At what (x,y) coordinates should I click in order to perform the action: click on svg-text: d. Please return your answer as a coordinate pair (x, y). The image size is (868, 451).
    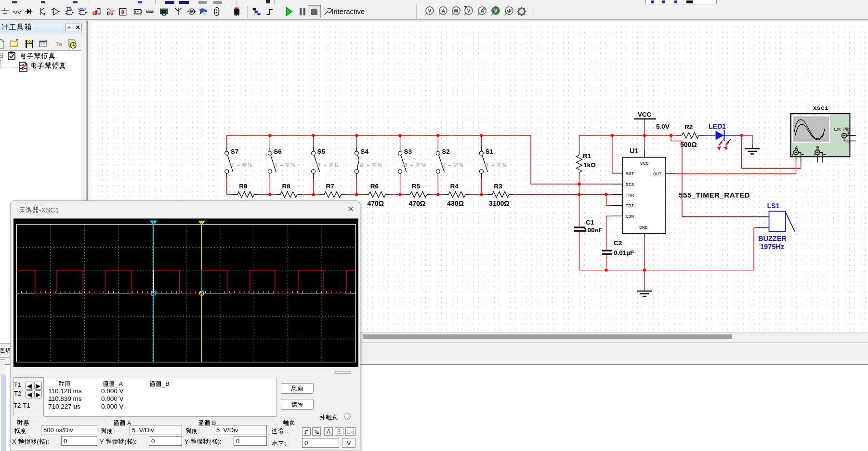
    Looking at the image, I should click on (94, 13).